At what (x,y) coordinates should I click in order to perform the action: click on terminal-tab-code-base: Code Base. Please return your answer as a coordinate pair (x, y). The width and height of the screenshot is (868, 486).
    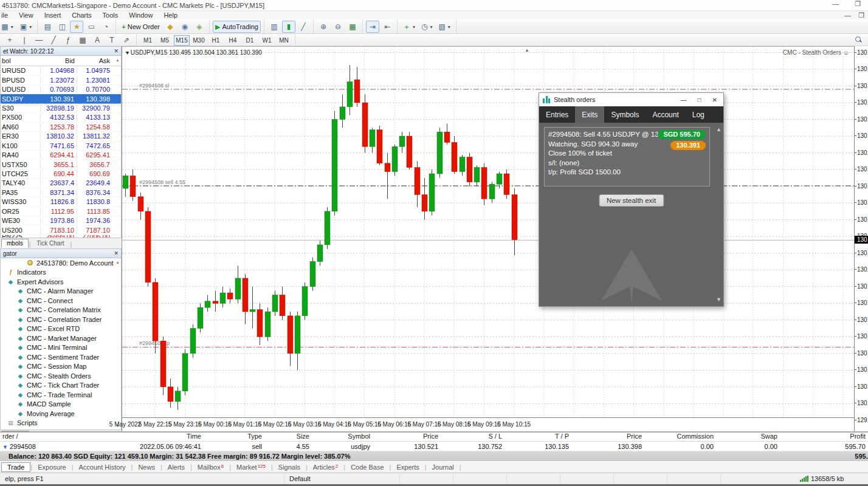
    Looking at the image, I should click on (367, 467).